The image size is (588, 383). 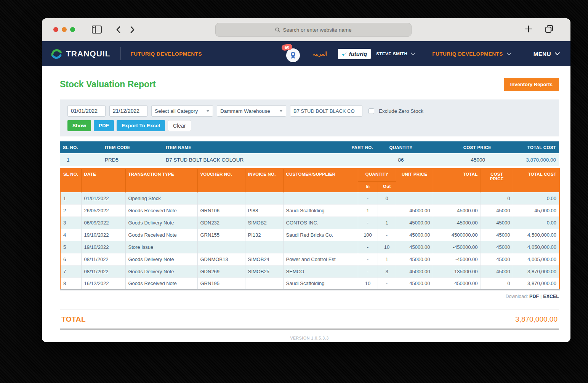 I want to click on cell-sl: 6, so click(x=71, y=259).